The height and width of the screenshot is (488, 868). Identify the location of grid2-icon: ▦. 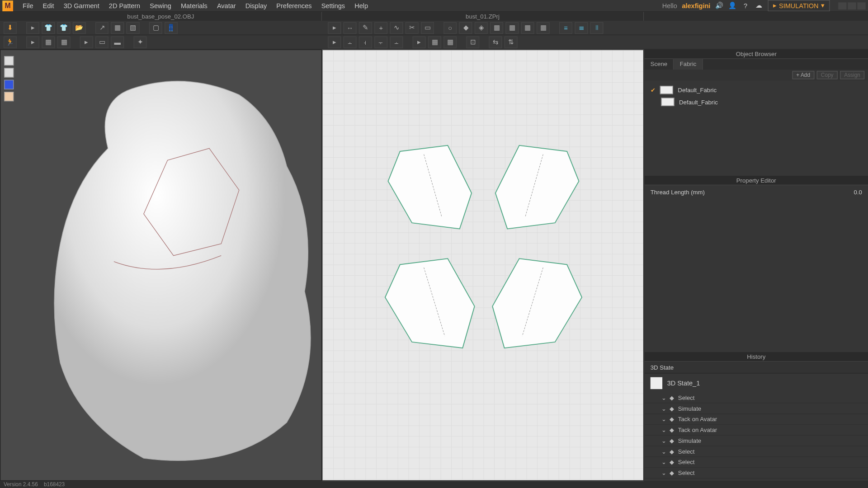
(512, 28).